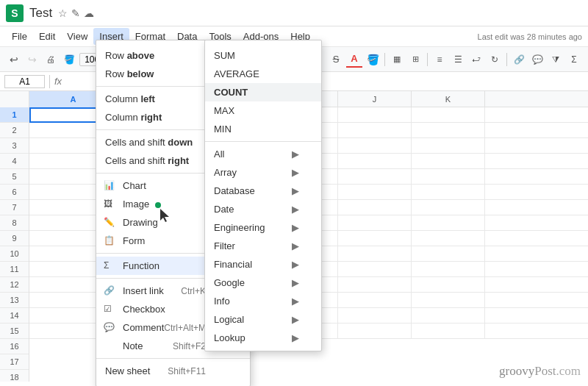 This screenshot has height=386, width=588. I want to click on col-header-k: K, so click(448, 99).